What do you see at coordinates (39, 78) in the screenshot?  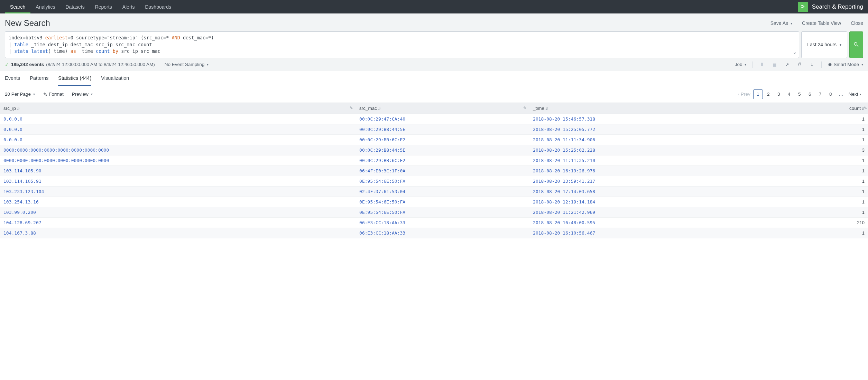 I see `tab-patterns: Patterns` at bounding box center [39, 78].